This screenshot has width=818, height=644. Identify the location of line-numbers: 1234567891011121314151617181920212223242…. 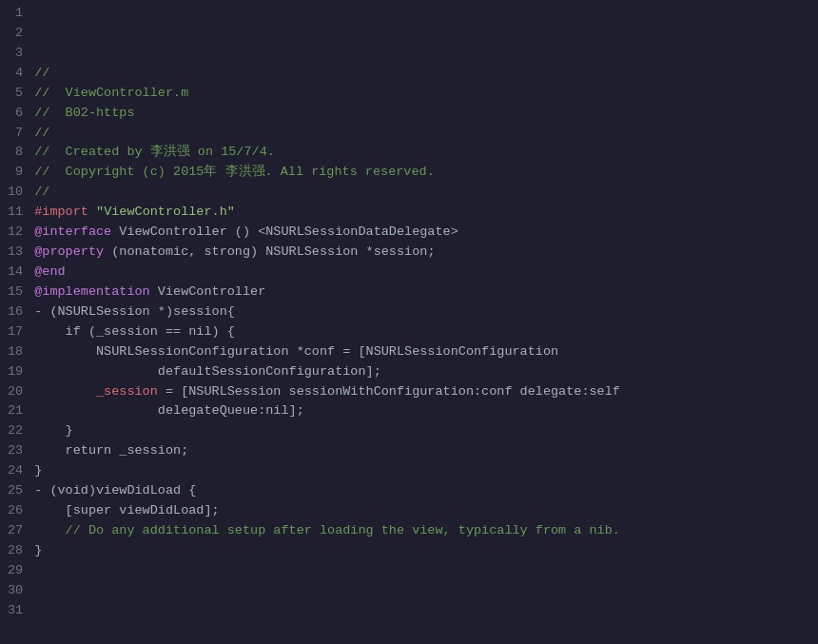
(17, 322).